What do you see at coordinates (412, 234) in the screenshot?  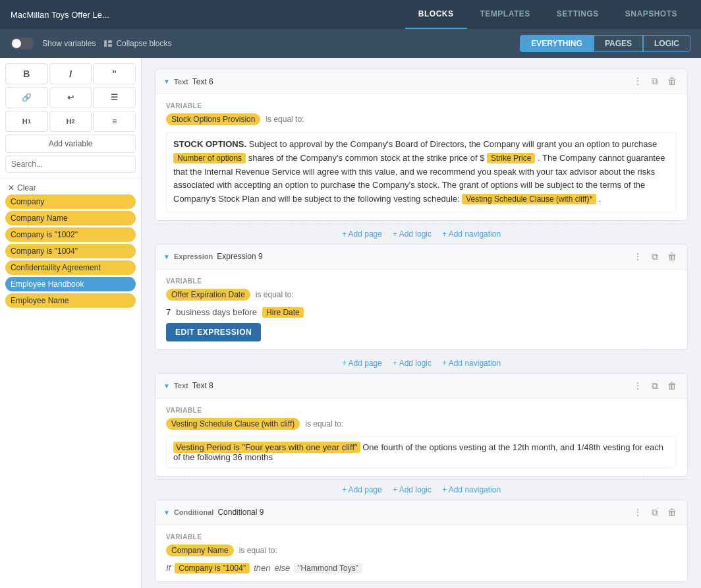 I see `add-logic-1: + Add logic` at bounding box center [412, 234].